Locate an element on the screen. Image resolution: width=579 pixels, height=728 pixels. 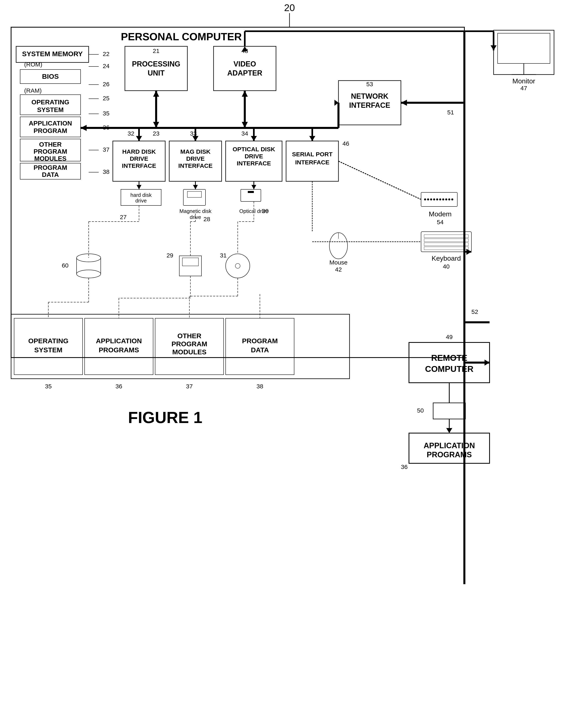
remote-computer-label: REMOTE is located at coordinates (449, 358).